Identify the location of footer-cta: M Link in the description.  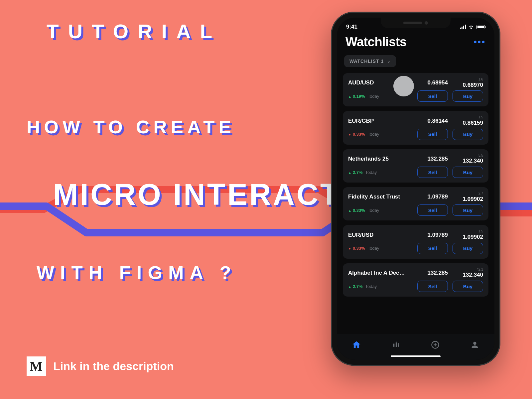
(100, 366).